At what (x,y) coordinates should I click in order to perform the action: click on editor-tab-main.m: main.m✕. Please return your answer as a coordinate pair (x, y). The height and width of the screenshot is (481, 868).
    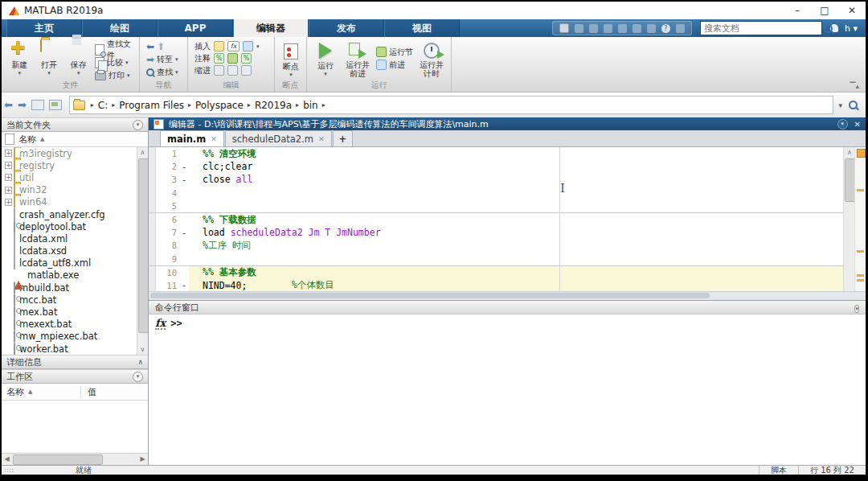
    Looking at the image, I should click on (192, 138).